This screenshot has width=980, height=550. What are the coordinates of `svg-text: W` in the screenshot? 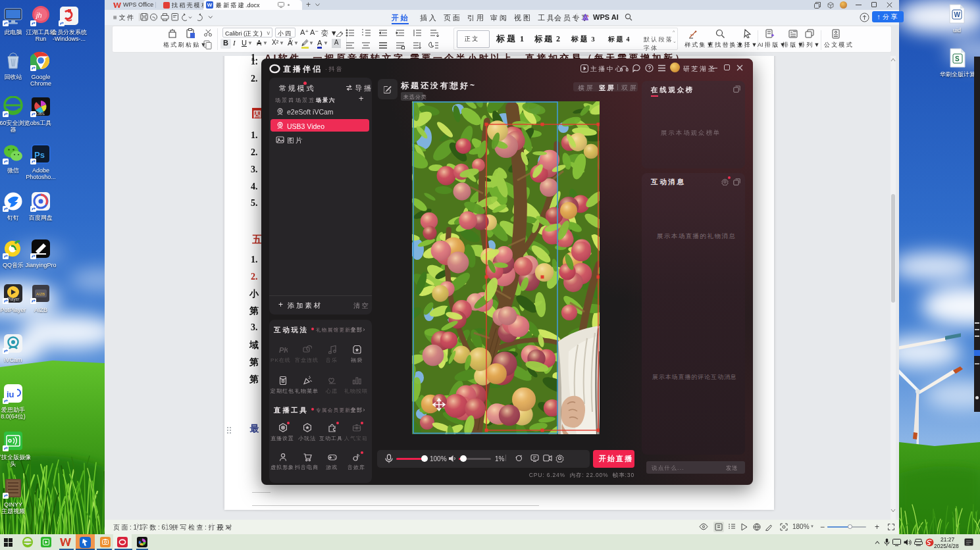 It's located at (958, 14).